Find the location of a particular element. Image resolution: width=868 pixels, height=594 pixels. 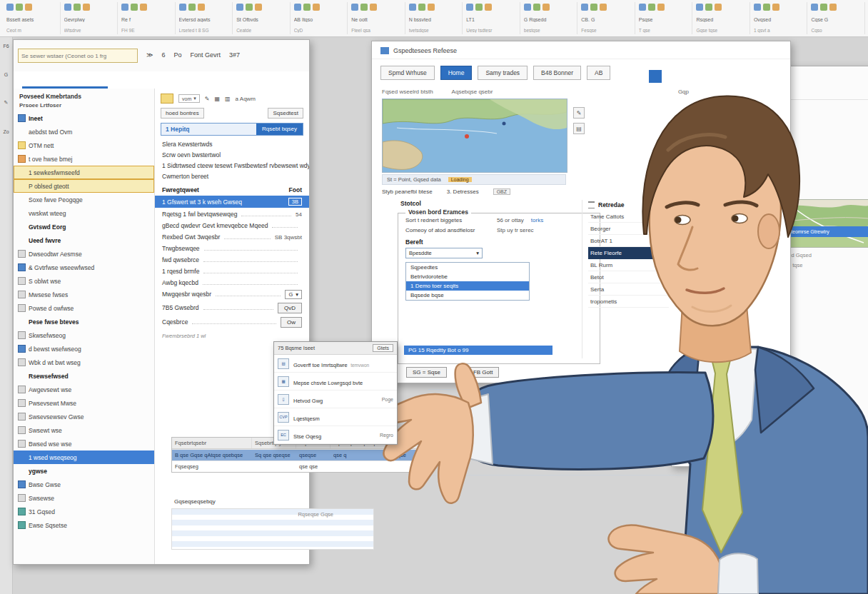

dialog-toolbar-button: Spmd Wrhuse is located at coordinates (408, 73).